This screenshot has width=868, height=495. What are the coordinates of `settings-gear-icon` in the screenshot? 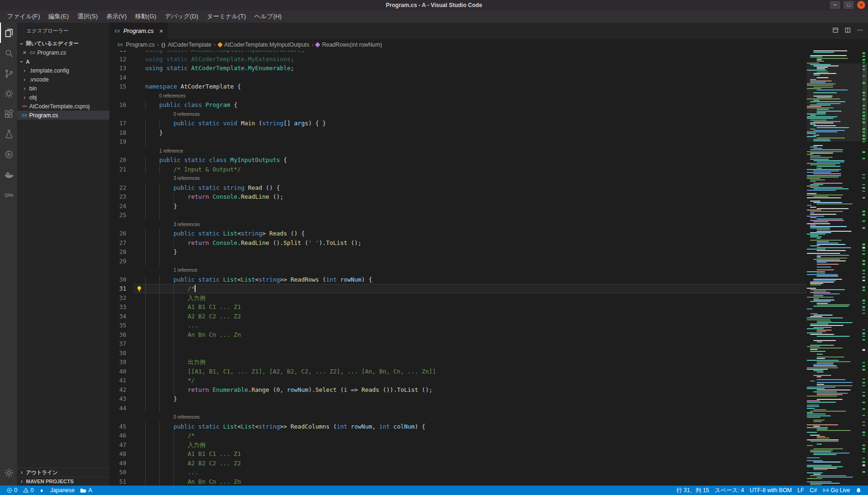 It's located at (8, 473).